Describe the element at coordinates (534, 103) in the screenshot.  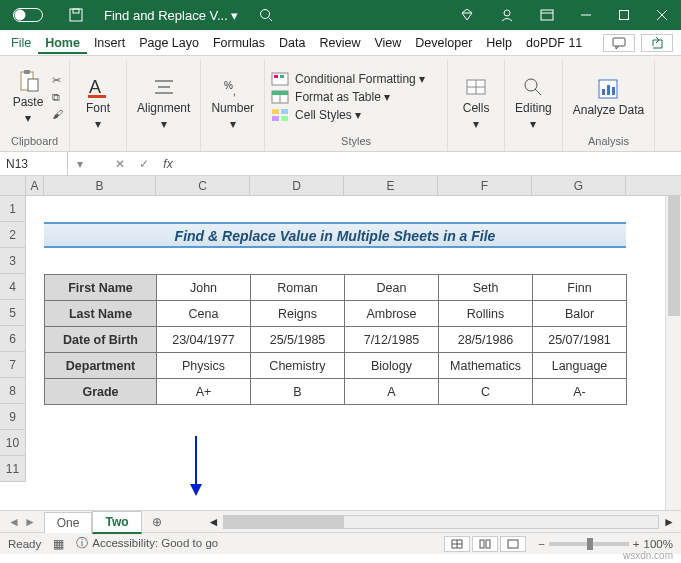
I see `editing-button: Editing▾` at that location.